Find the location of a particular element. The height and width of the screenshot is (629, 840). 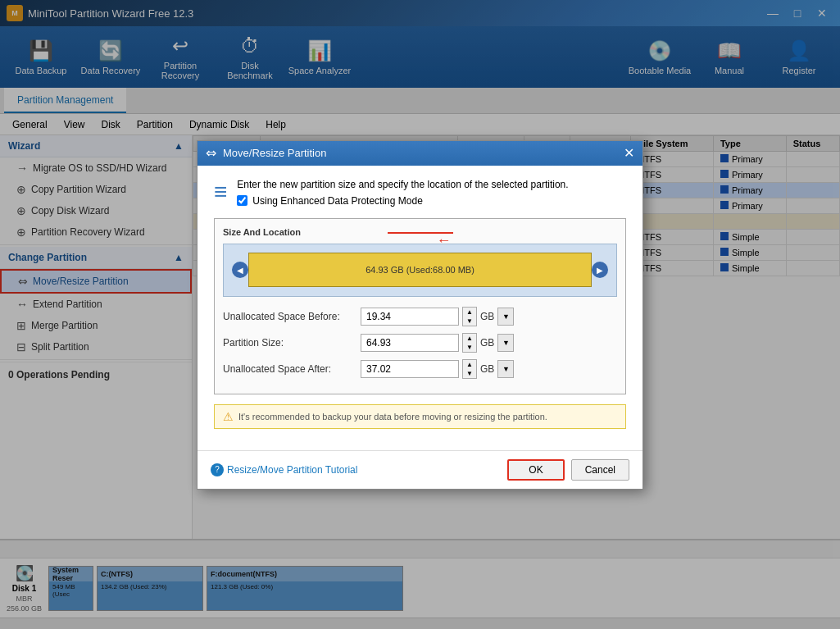

warning-text: It's recommended to backup your data bef… is located at coordinates (393, 417).